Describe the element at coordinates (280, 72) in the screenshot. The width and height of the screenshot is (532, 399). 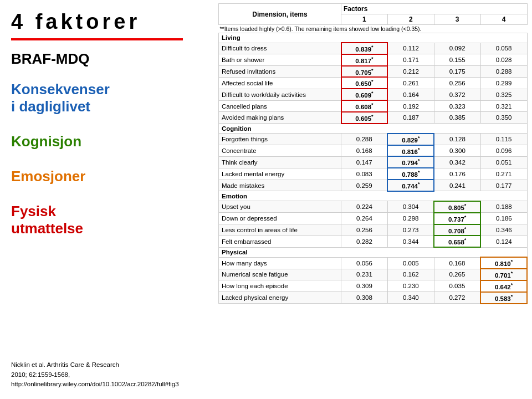
I see `item-cell: Refused invitations` at that location.